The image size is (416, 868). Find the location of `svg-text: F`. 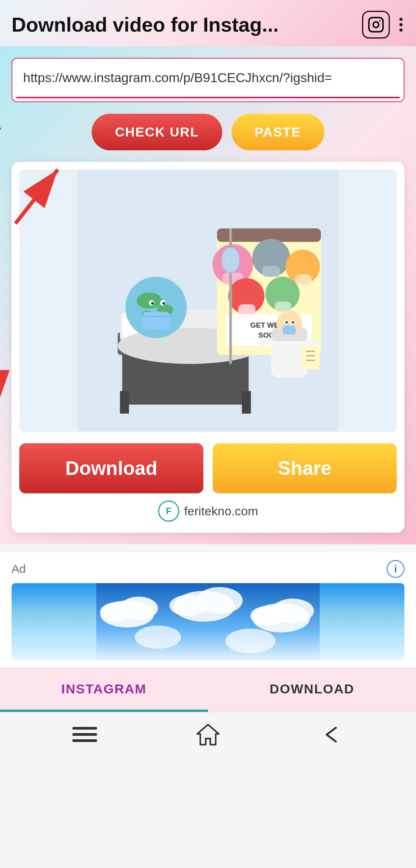

svg-text: F is located at coordinates (169, 511).